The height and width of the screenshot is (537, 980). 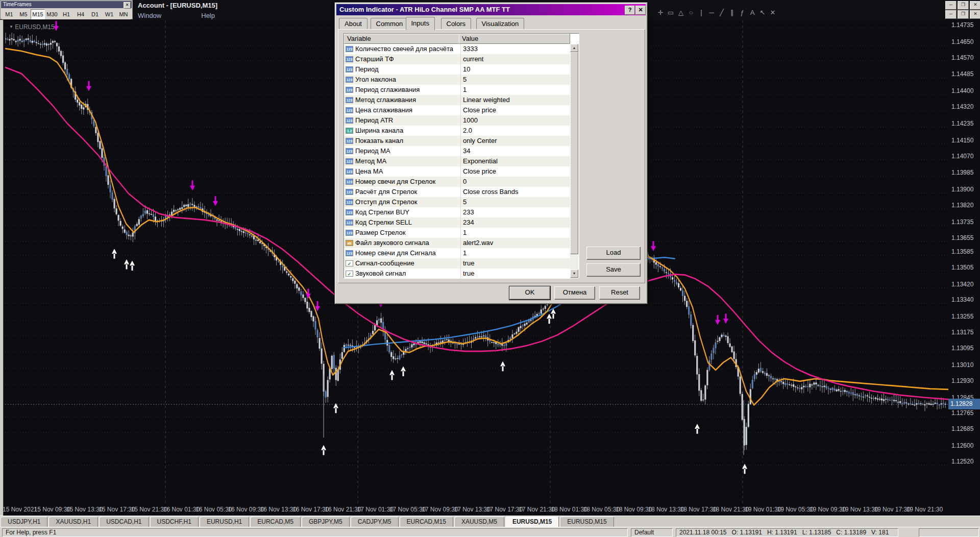 What do you see at coordinates (457, 243) in the screenshot?
I see `param-row: abФайл звукового сигналаalert2.wav` at bounding box center [457, 243].